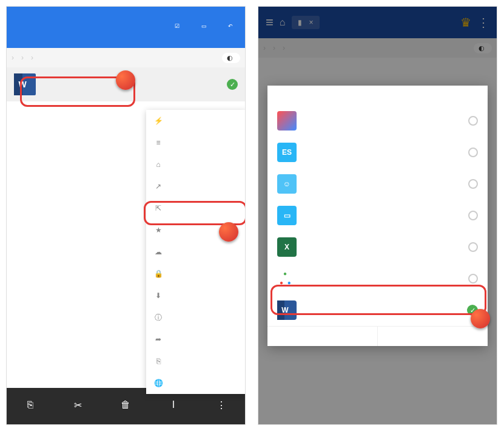 Image resolution: width=504 pixels, height=431 pixels. I want to click on menu-open-as: ⇱, so click(196, 208).